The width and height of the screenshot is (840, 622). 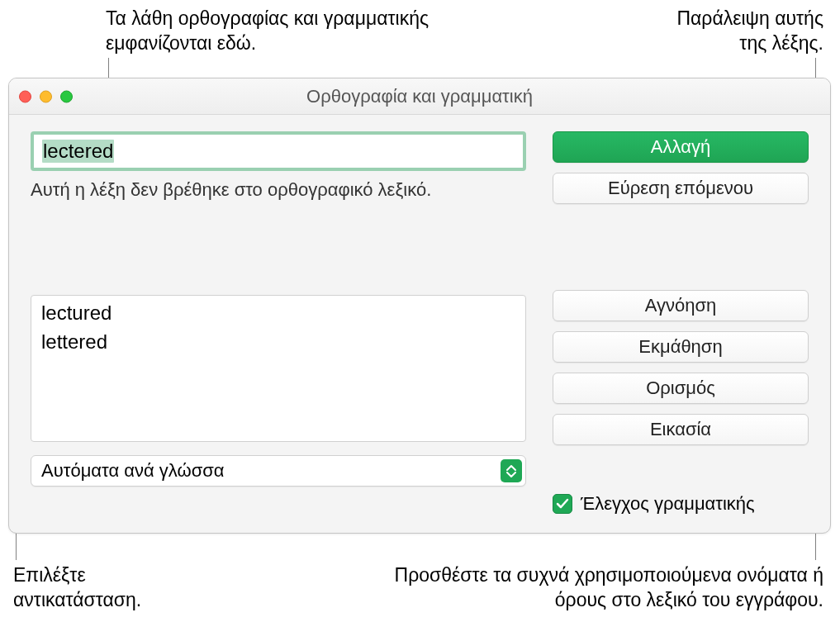 I want to click on checkbox-checked-icon, so click(x=562, y=504).